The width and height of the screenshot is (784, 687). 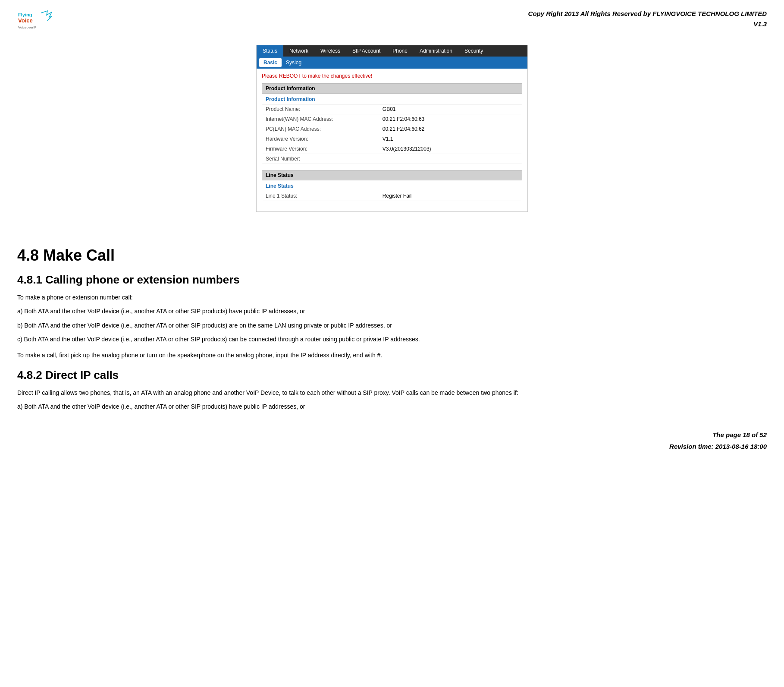 What do you see at coordinates (392, 441) in the screenshot?
I see `footer: The page 18 of 52 Revision time: 2013-08…` at bounding box center [392, 441].